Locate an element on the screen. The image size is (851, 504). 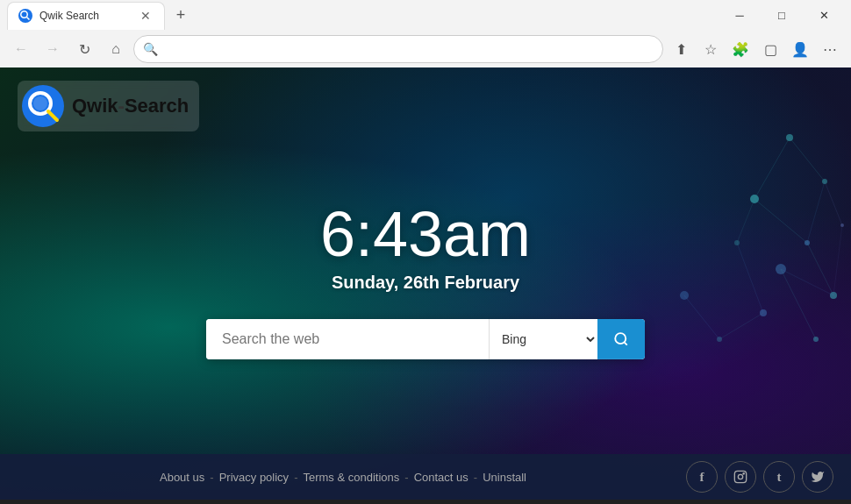
address-search-icon: 🔍 is located at coordinates (151, 49).